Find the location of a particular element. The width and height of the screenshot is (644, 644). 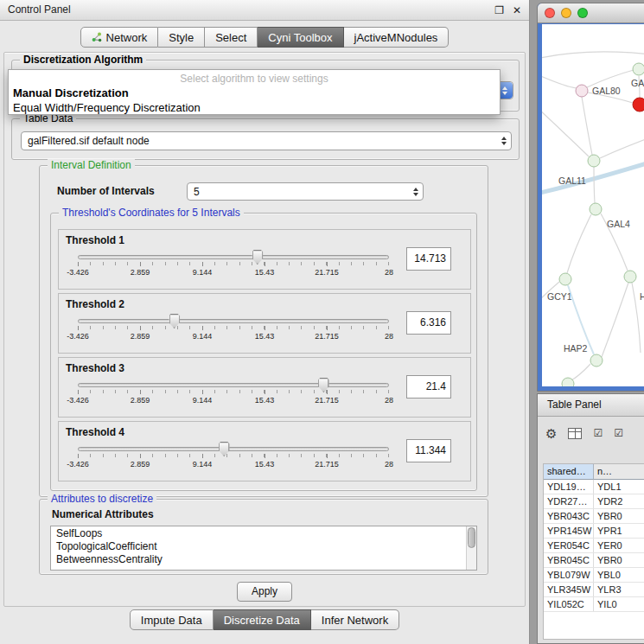

table-cell: YLR3 is located at coordinates (619, 590).